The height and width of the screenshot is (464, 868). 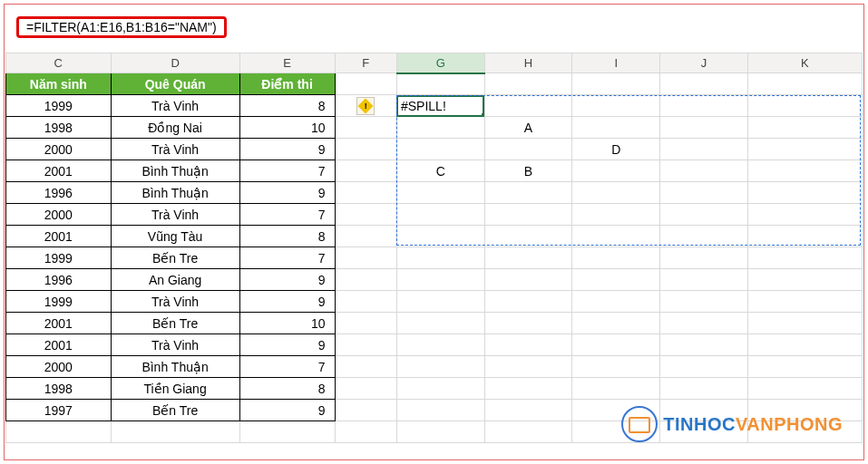 What do you see at coordinates (59, 280) in the screenshot?
I see `cell: 1996` at bounding box center [59, 280].